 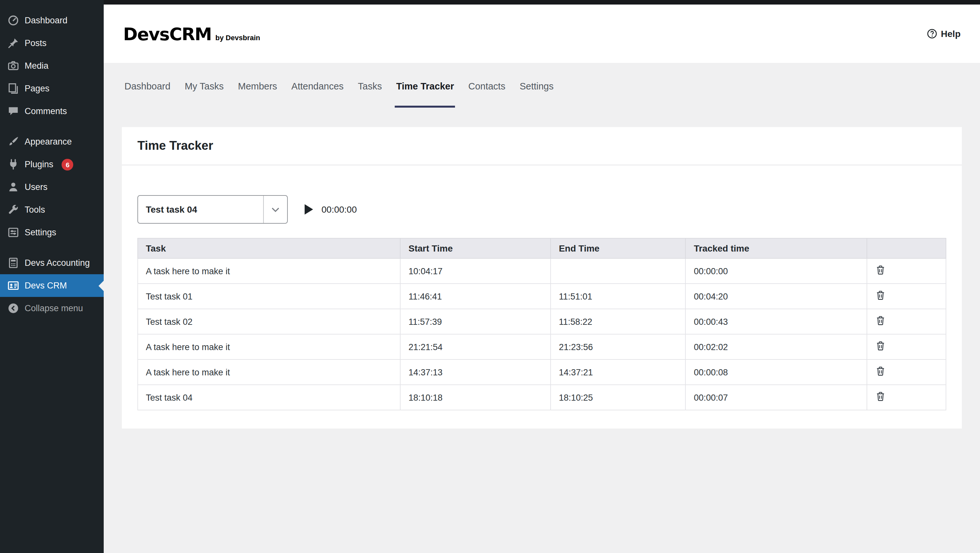 What do you see at coordinates (487, 85) in the screenshot?
I see `tab-contacts: Contacts` at bounding box center [487, 85].